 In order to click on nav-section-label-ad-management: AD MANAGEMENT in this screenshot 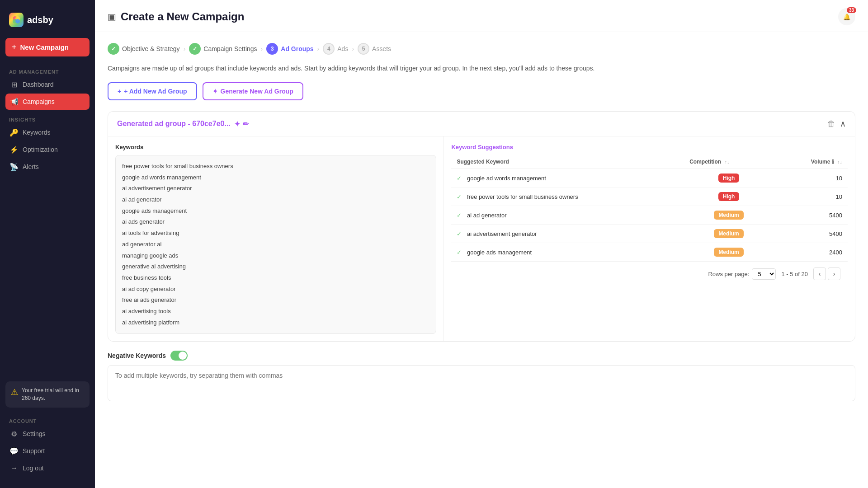, I will do `click(47, 71)`.